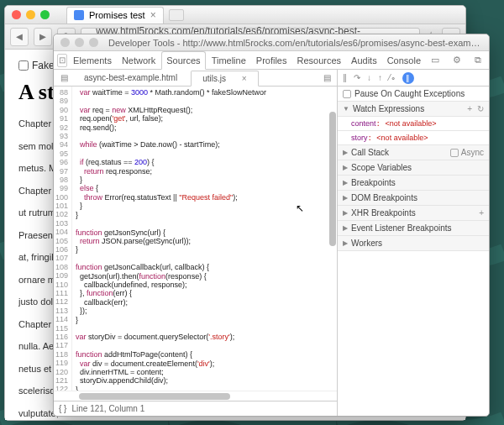  What do you see at coordinates (380, 77) in the screenshot?
I see `step-out-icon: ↑` at bounding box center [380, 77].